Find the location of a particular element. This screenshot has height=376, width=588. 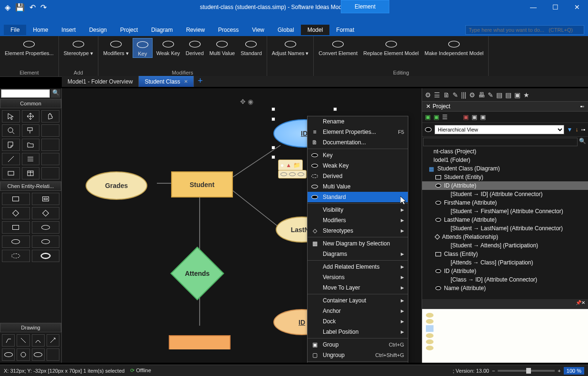

tree-row: [Class → ID] (Attribute Connector) is located at coordinates (505, 280).